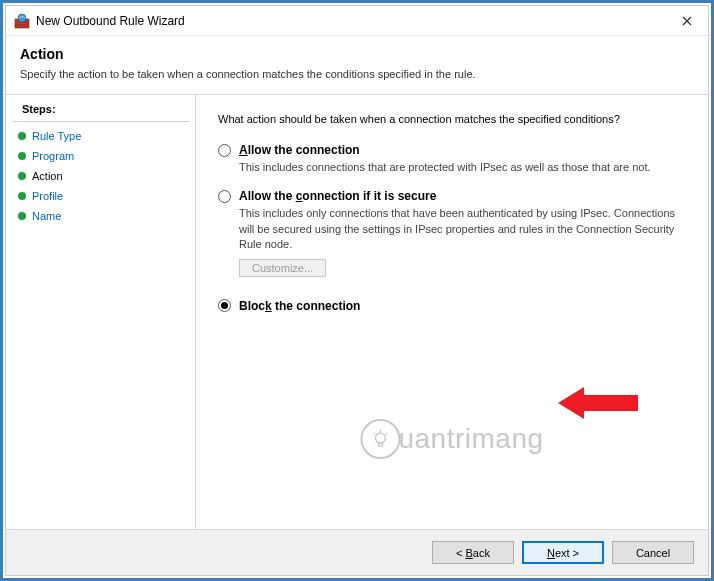 The image size is (714, 581). Describe the element at coordinates (22, 21) in the screenshot. I see `firewall-icon` at that location.